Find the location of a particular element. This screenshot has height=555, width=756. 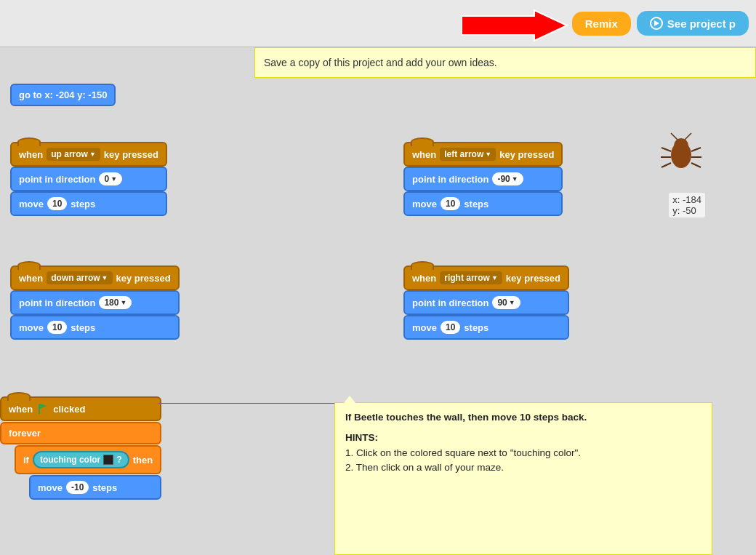

left-direction-input: -90 ▼ is located at coordinates (507, 179).